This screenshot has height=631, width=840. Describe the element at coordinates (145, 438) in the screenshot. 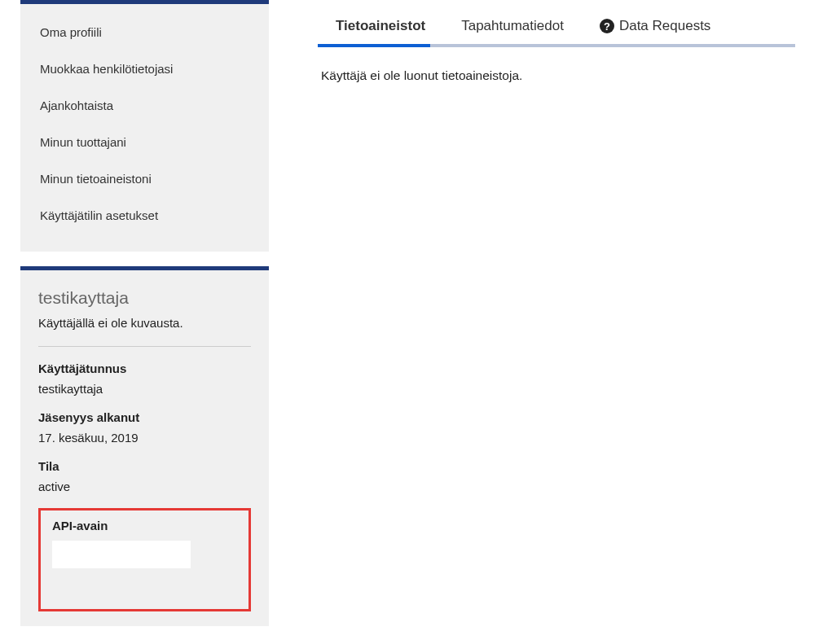

I see `member-since-value: 17. kesäkuu, 2019` at that location.